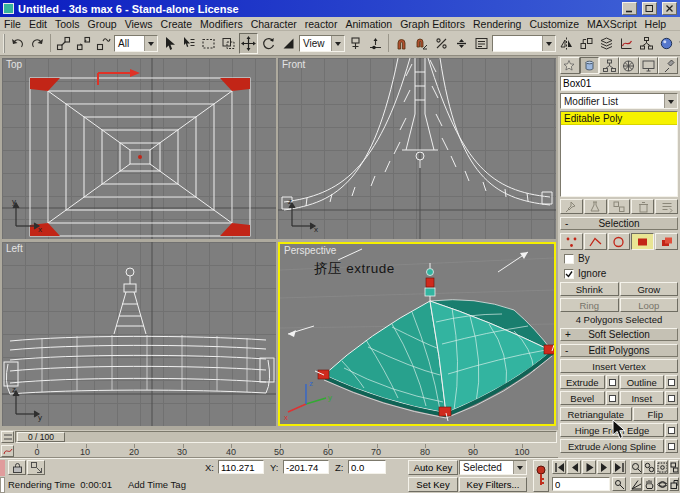 The image size is (680, 493). I want to click on zoom-extents-all-button, so click(674, 467).